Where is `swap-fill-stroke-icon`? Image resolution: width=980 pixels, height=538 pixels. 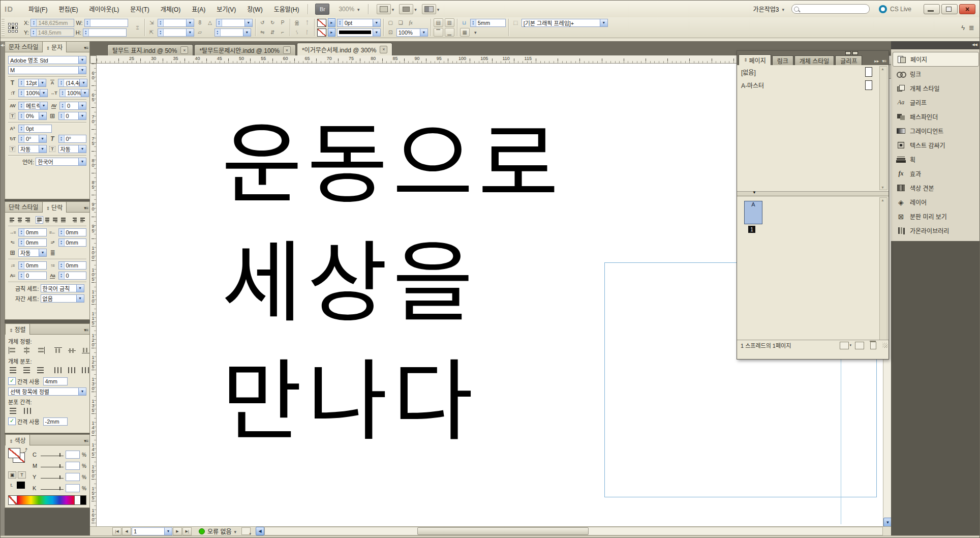
swap-fill-stroke-icon is located at coordinates (25, 451).